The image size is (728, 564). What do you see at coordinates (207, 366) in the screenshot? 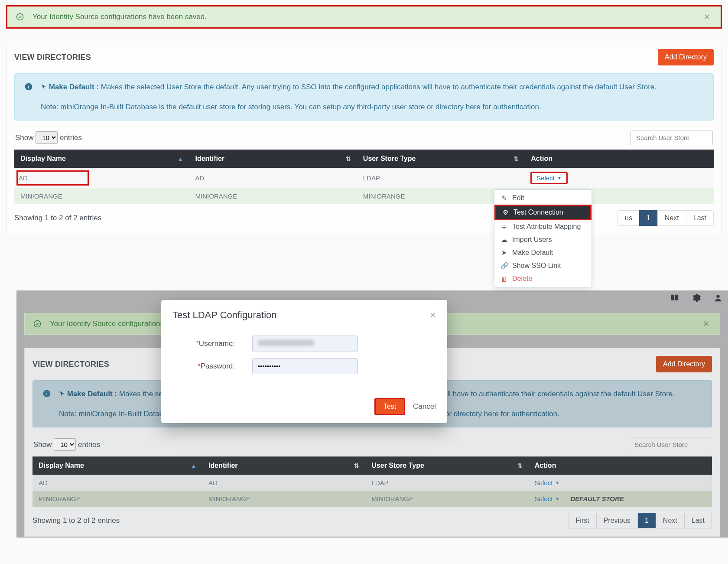
I see `password-label: *Password:` at bounding box center [207, 366].